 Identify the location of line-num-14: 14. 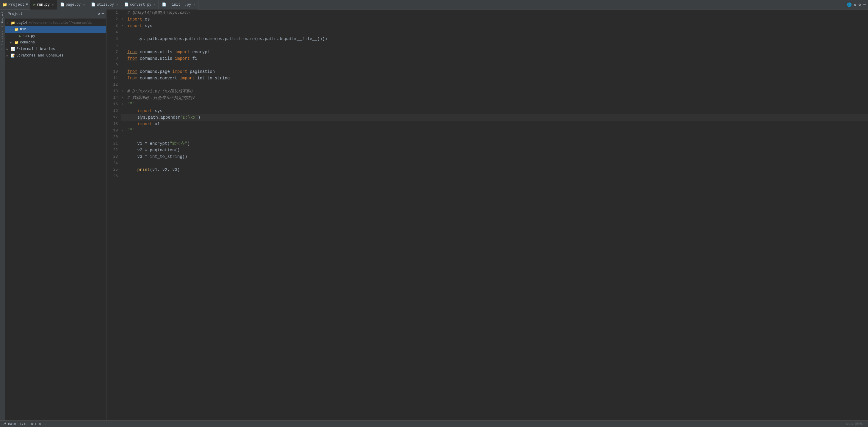
(114, 98).